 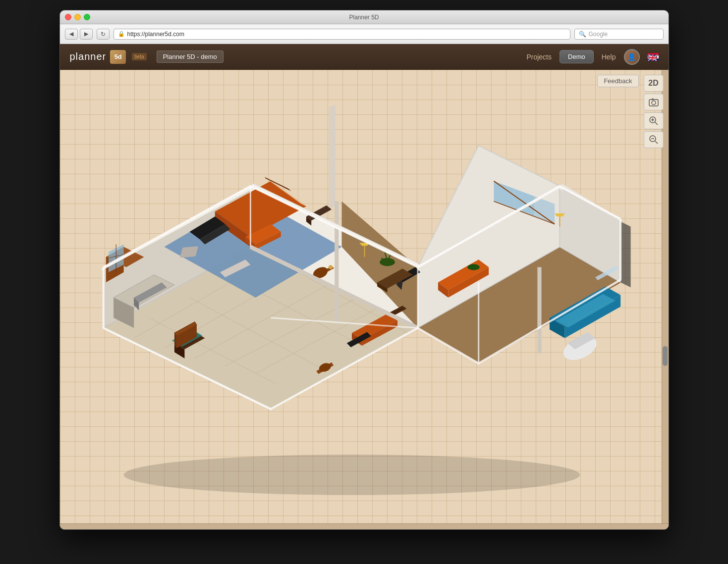 What do you see at coordinates (577, 56) in the screenshot?
I see `demo-button: Demo` at bounding box center [577, 56].